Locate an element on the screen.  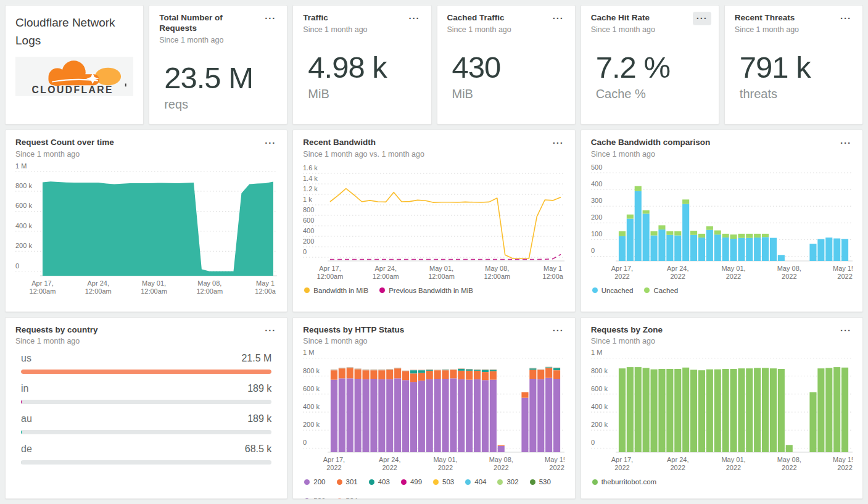
svg-text: 100 is located at coordinates (597, 234).